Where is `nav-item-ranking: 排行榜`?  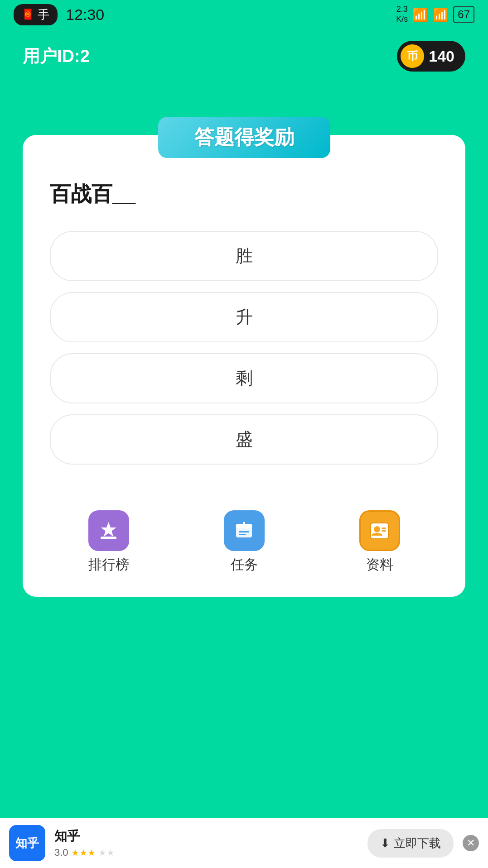
nav-item-ranking: 排行榜 is located at coordinates (109, 542).